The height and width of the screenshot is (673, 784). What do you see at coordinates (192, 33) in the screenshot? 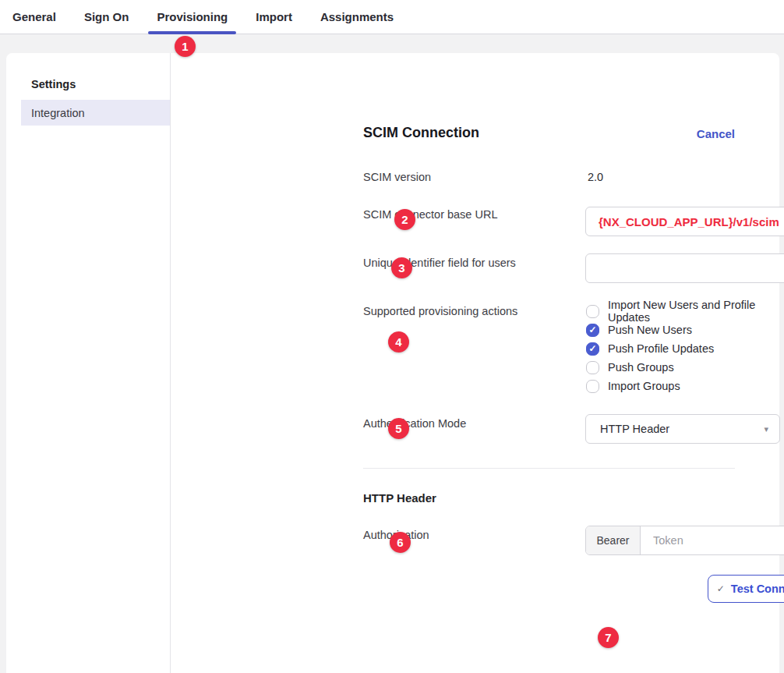
I see `active-tab-underline` at bounding box center [192, 33].